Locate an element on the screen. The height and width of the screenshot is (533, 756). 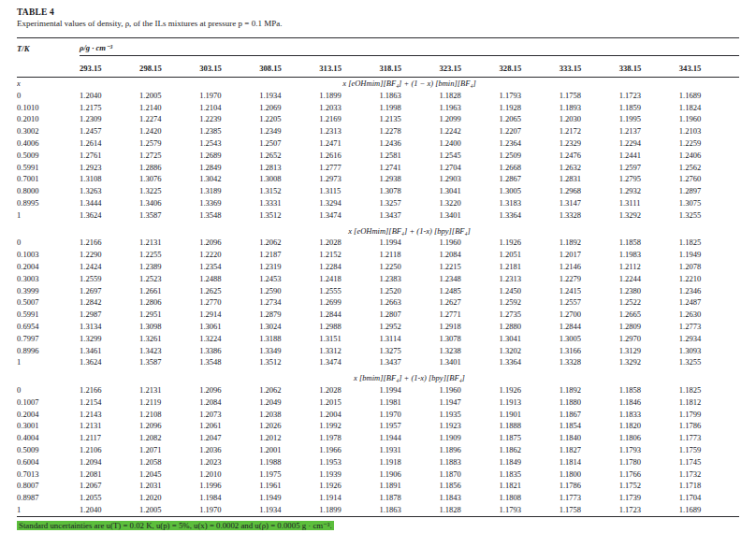
density-cell: 1.1799 is located at coordinates (709, 415).